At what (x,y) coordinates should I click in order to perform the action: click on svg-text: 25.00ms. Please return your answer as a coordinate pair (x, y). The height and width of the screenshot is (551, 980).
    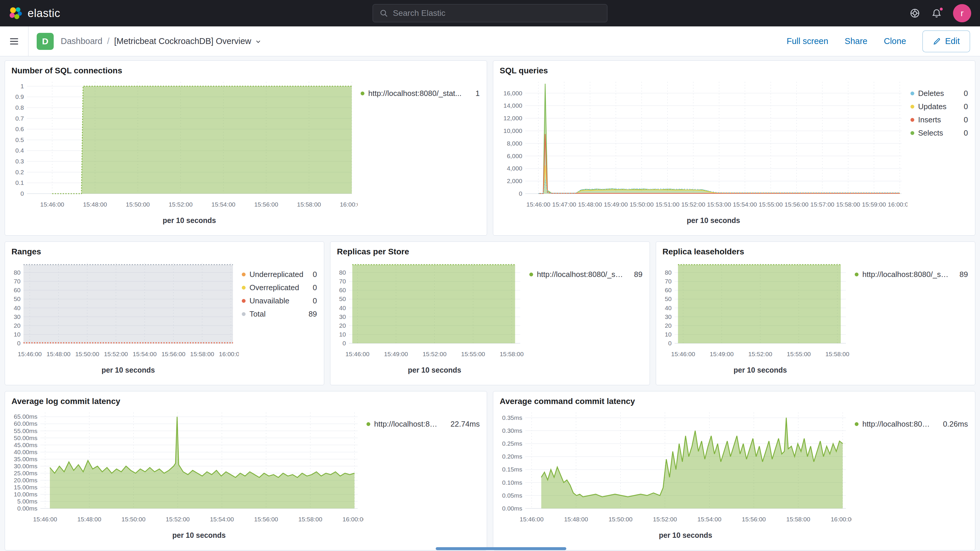
    Looking at the image, I should click on (26, 473).